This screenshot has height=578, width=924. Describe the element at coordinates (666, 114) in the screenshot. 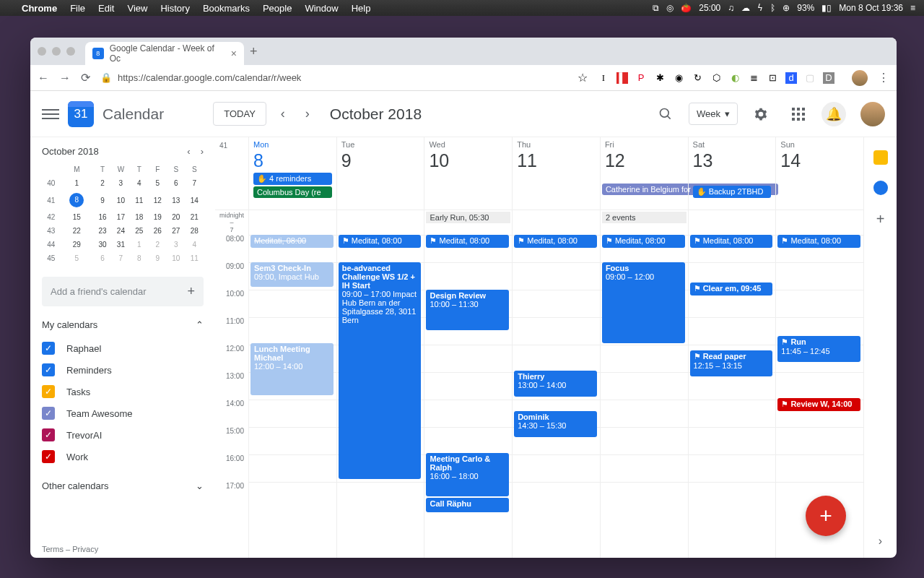

I see `search-button` at that location.